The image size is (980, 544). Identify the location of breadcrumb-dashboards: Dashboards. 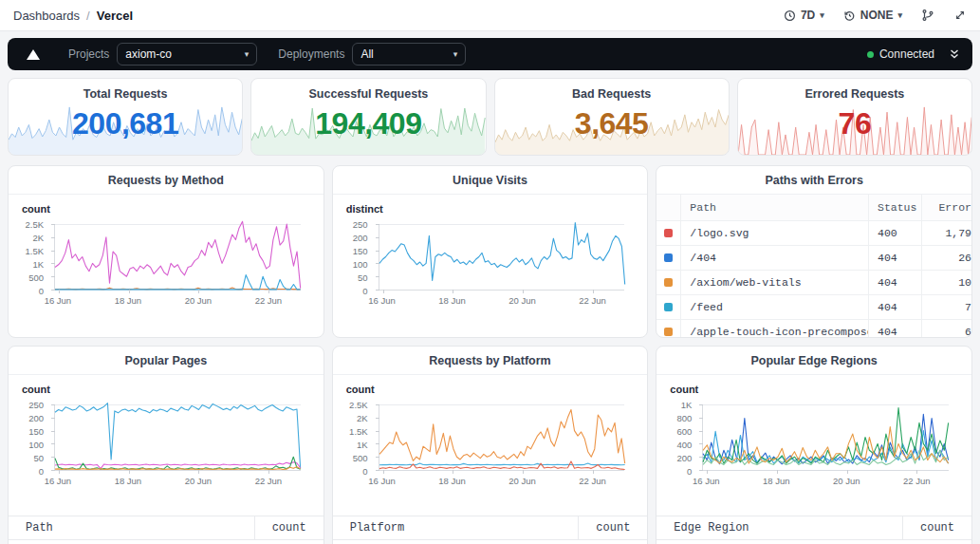
(46, 15).